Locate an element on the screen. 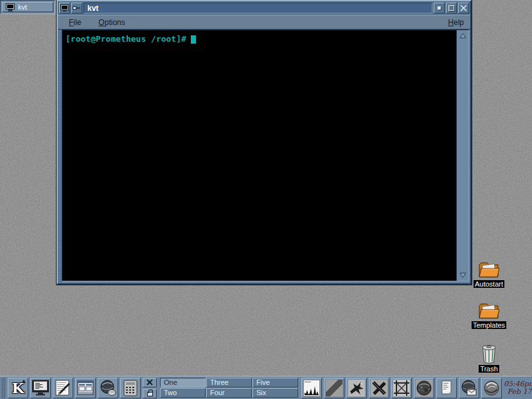 The height and width of the screenshot is (399, 532). launcher-x11 is located at coordinates (379, 388).